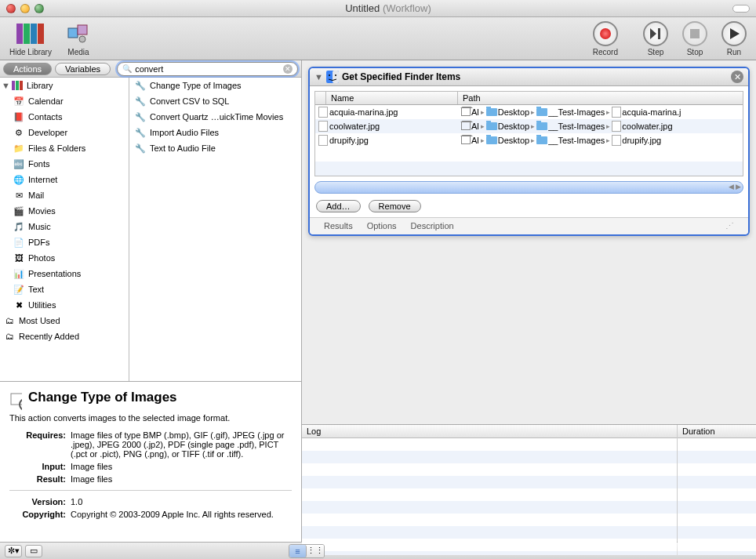 The width and height of the screenshot is (756, 559). Describe the element at coordinates (433, 226) in the screenshot. I see `tab-description: Description` at that location.